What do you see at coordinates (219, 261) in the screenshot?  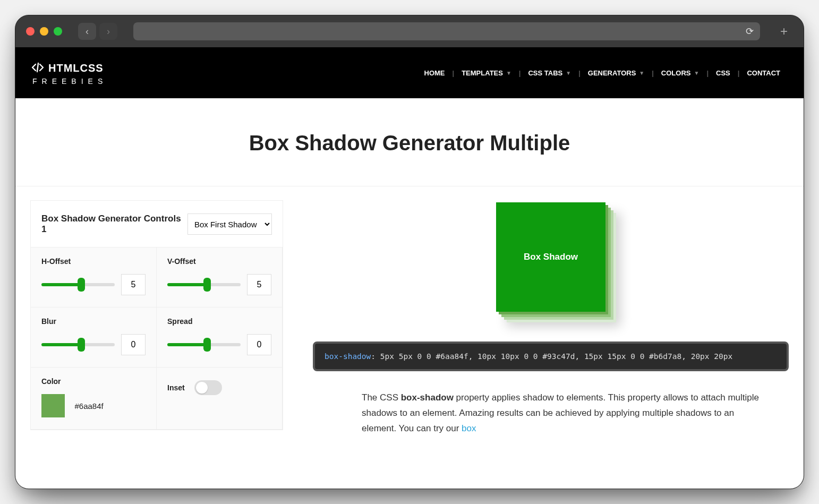 I see `v-offset-label: V-Offset` at bounding box center [219, 261].